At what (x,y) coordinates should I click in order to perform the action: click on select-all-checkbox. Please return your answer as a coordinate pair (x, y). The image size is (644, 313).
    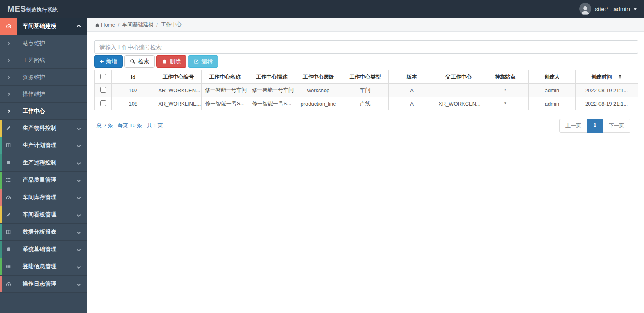
    Looking at the image, I should click on (103, 77).